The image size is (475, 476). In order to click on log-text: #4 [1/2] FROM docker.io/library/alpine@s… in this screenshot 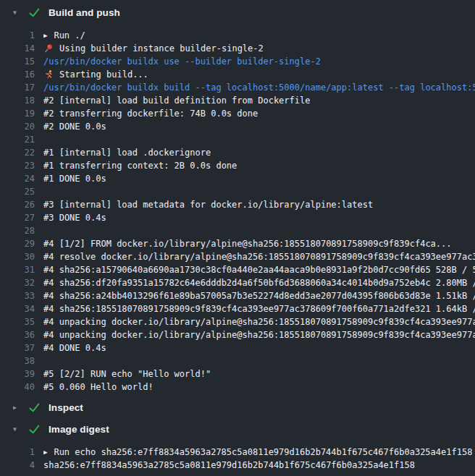, I will do `click(259, 244)`.